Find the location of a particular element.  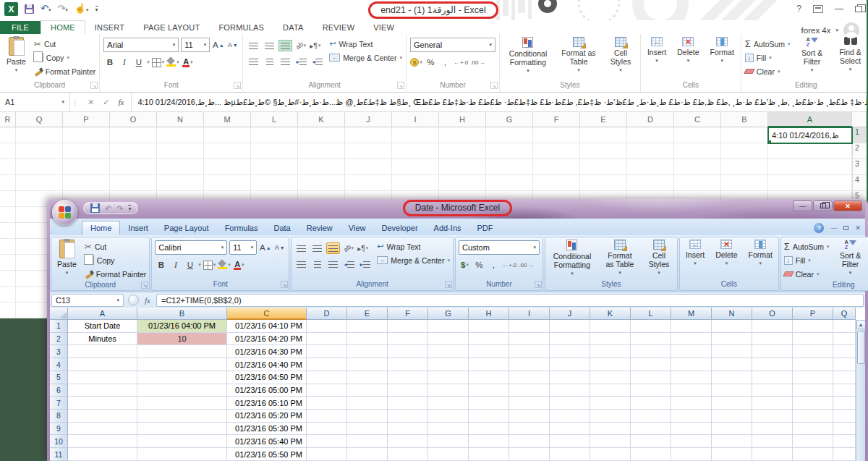

fg-cell-m10 is located at coordinates (692, 441).